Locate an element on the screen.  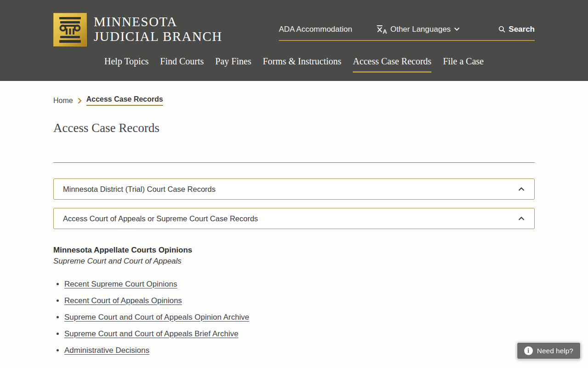
logo-text-line2: JUDICIAL BRANCH is located at coordinates (158, 36).